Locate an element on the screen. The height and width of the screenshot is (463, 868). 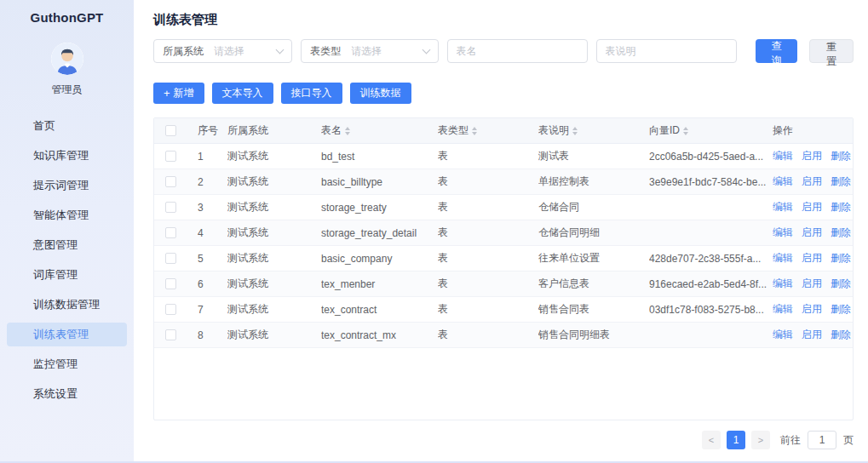
table-row: 8测试系统tex_contract_mx表销售合同明细表编辑启用删除 is located at coordinates (503, 335).